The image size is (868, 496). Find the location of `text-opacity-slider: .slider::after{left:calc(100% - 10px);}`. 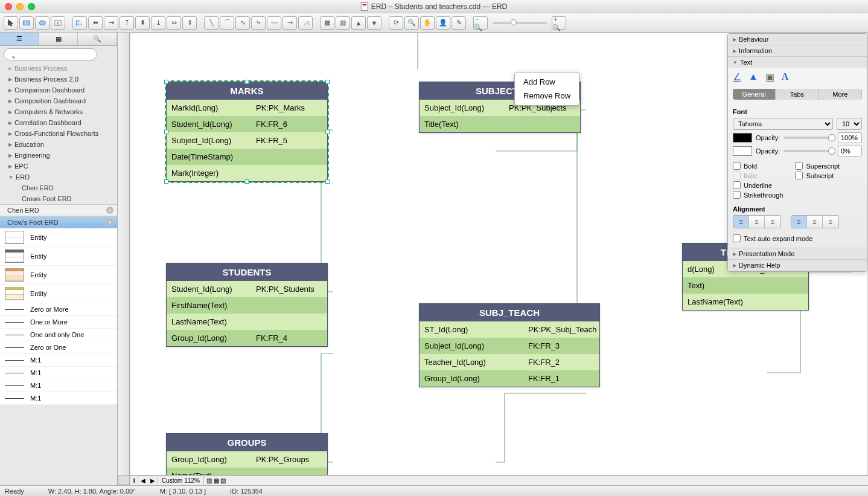

text-opacity-slider: .slider::after{left:calc(100% - 10px);} is located at coordinates (809, 138).